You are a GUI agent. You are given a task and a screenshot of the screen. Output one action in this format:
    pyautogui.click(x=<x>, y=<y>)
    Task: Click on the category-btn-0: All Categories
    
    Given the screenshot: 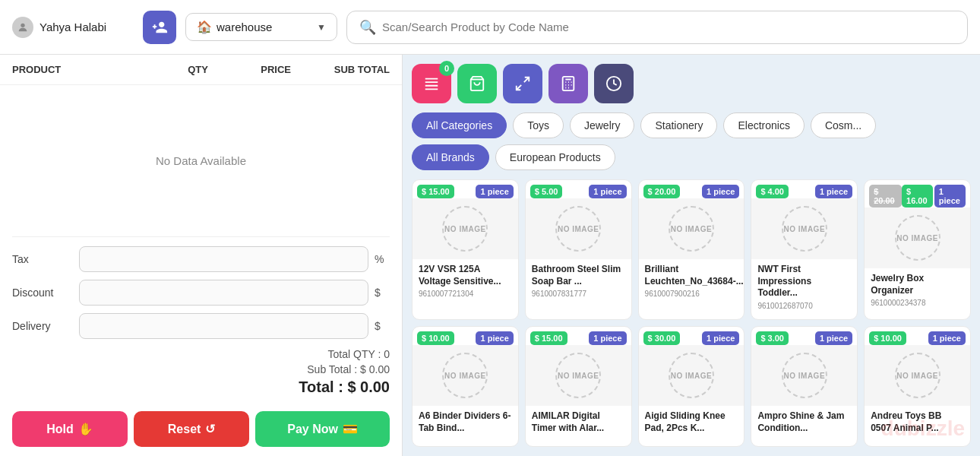 What is the action you would take?
    pyautogui.click(x=459, y=125)
    